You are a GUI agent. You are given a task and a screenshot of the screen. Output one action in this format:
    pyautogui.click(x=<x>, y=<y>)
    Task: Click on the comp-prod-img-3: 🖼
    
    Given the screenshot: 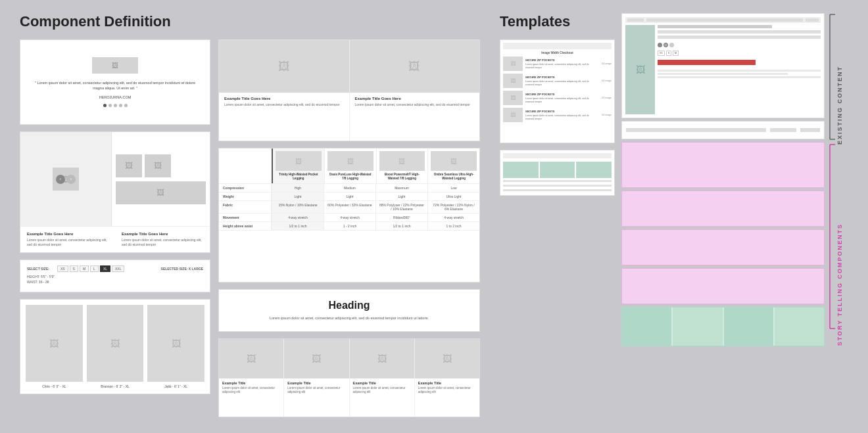 What is the action you would take?
    pyautogui.click(x=402, y=161)
    